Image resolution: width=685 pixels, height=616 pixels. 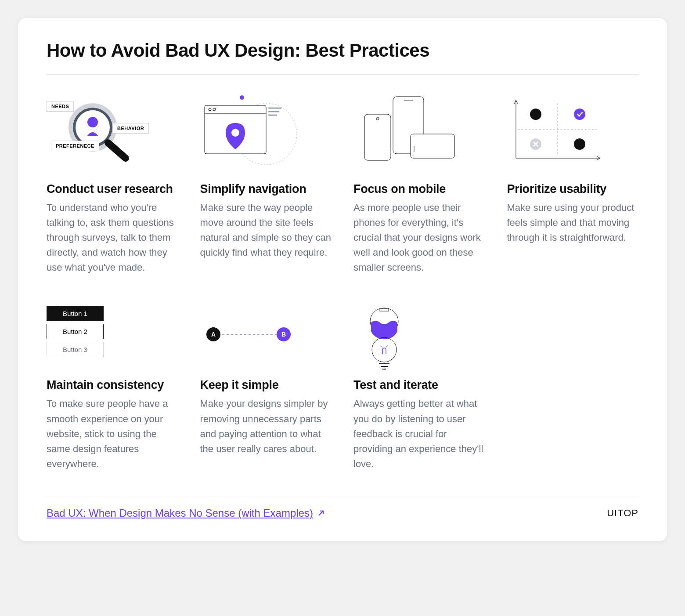 What do you see at coordinates (75, 314) in the screenshot?
I see `example-button-1: Button 1` at bounding box center [75, 314].